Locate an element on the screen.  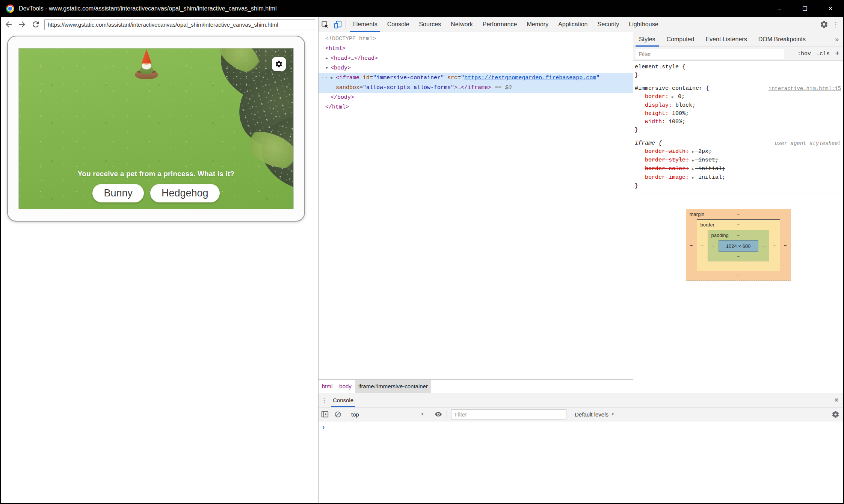
devtools-tab-security: Security is located at coordinates (608, 24).